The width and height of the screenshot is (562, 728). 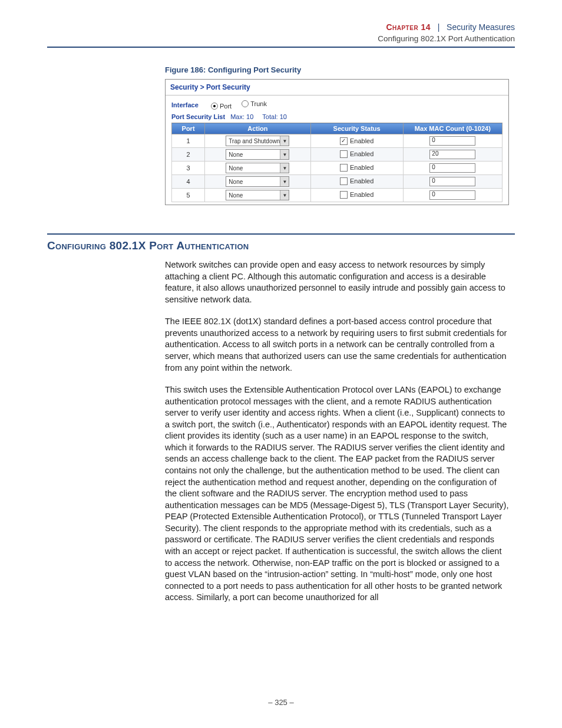 What do you see at coordinates (337, 141) in the screenshot?
I see `table-row: 1Trap and Shutdown▼✓Enabled0` at bounding box center [337, 141].